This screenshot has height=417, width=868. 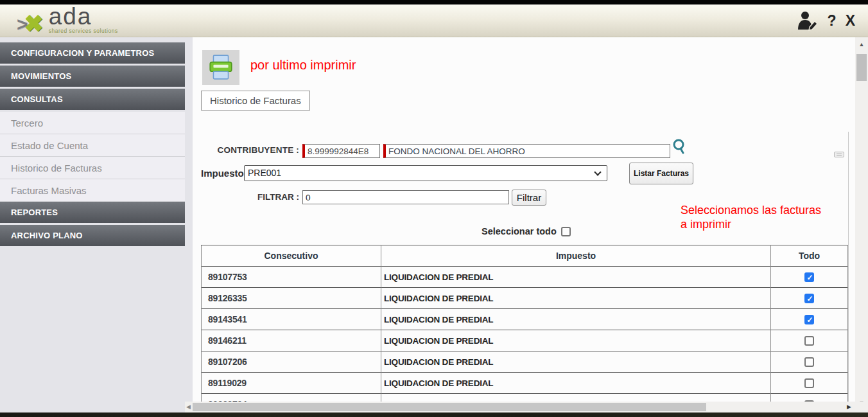 I want to click on table-header-row: Consecutivo Impuesto Todo, so click(x=525, y=256).